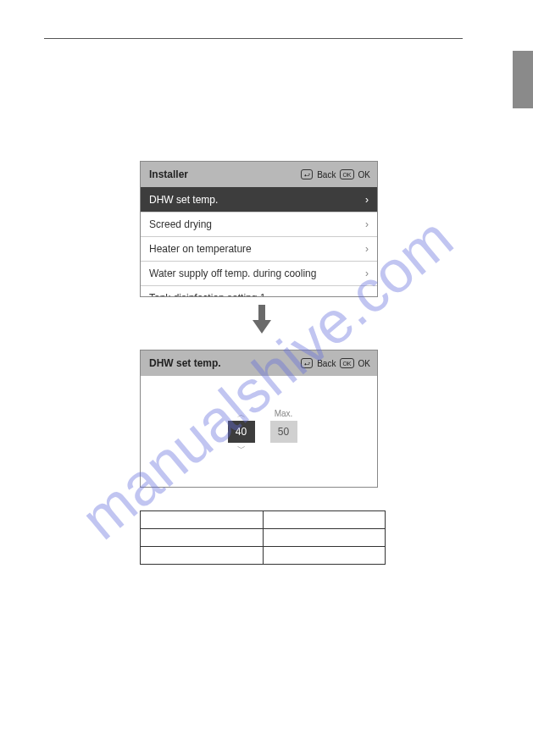 The width and height of the screenshot is (533, 756). I want to click on dhw-set-temp-screen: DHW set temp. ⮐ Back OK OK ︿ 40 ﹀ Max. 5…, so click(259, 418).